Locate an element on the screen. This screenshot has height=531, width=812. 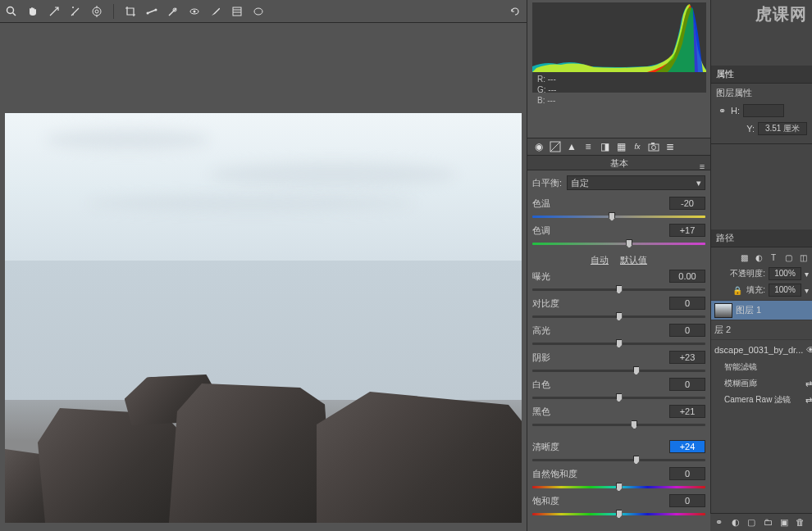
target-adjust-tool is located at coordinates (97, 11).